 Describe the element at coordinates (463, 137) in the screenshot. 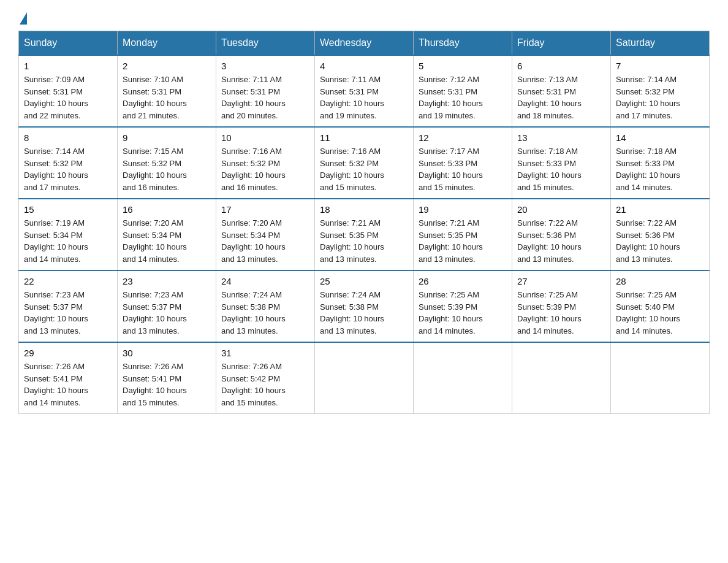

I see `day-number: 12` at that location.